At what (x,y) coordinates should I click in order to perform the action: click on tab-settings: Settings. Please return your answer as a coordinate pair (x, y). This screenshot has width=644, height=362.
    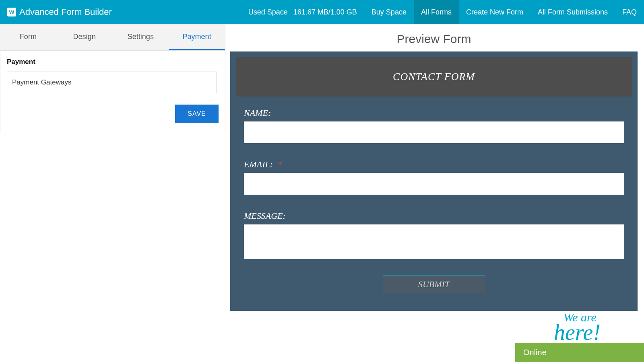
    Looking at the image, I should click on (141, 37).